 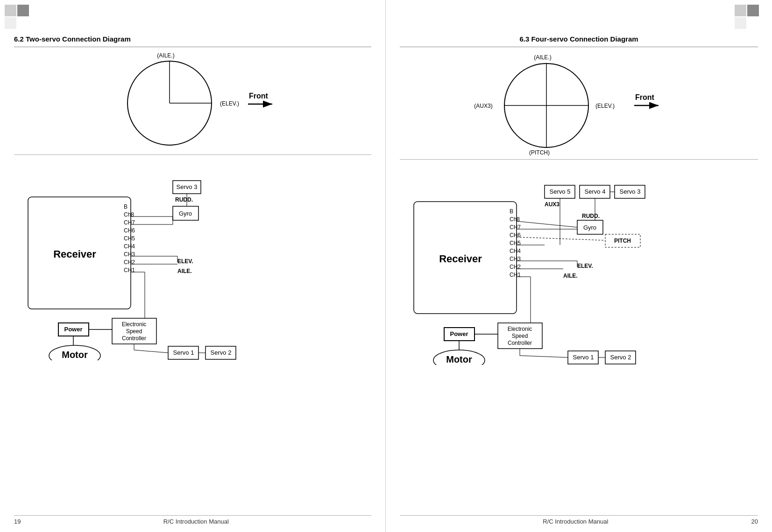 I want to click on servo1-label-right: Servo 1, so click(x=584, y=357).